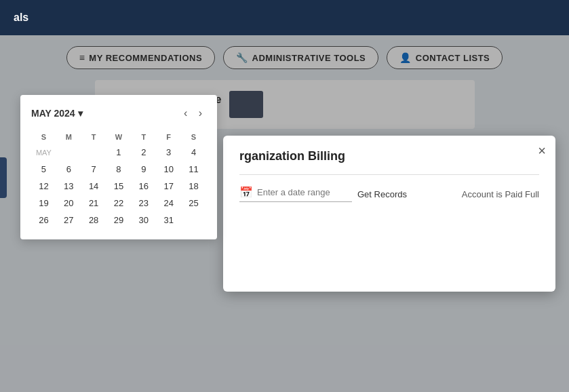  What do you see at coordinates (119, 186) in the screenshot?
I see `calendar-week-row: 12131415161718` at bounding box center [119, 186].